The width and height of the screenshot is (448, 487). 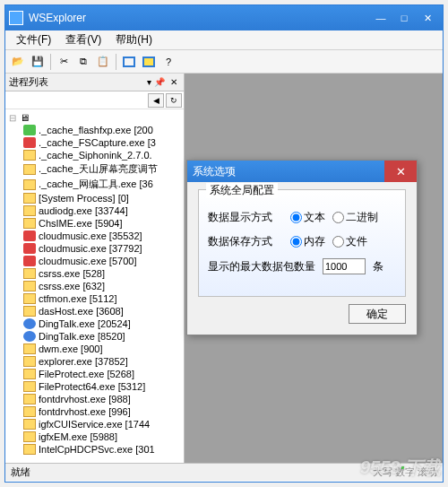 I want to click on input-max-packets, so click(x=344, y=266).